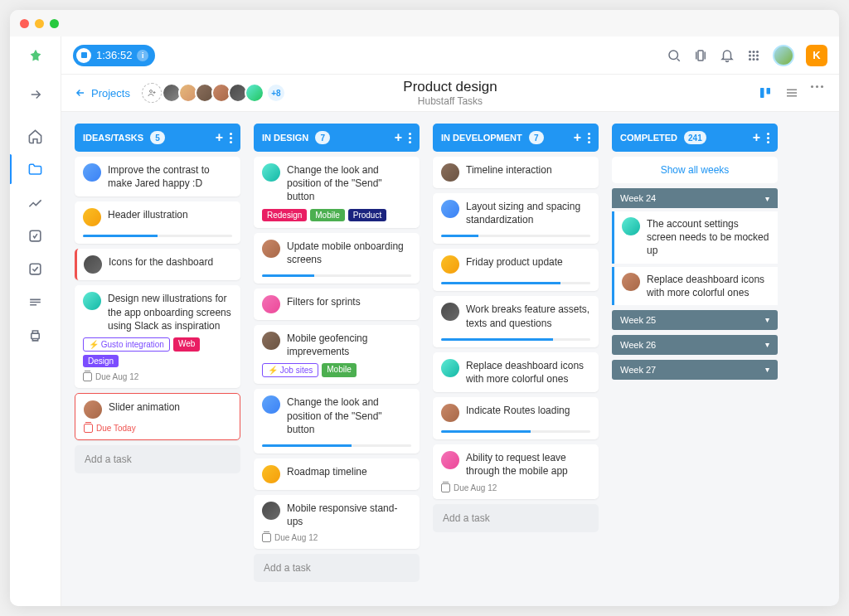 The height and width of the screenshot is (616, 849). What do you see at coordinates (158, 416) in the screenshot?
I see `task-card: Slider animationDue Today` at bounding box center [158, 416].